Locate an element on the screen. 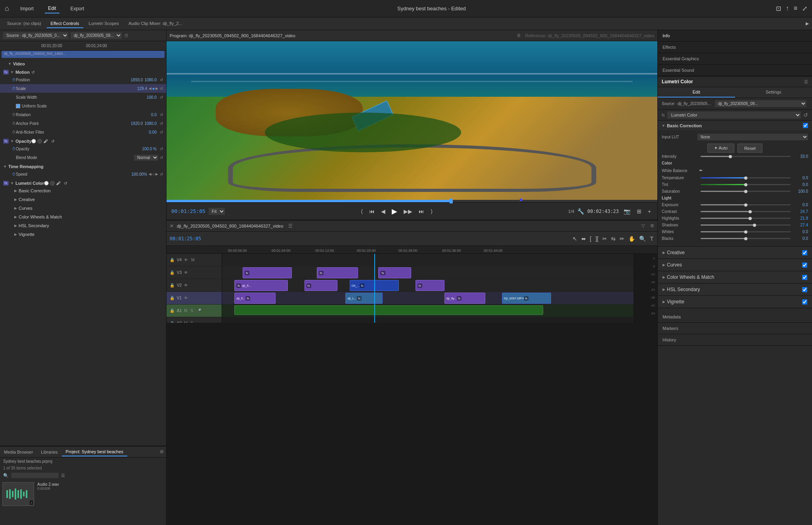 The height and width of the screenshot is (525, 812). v1-clip-2: dji_L... fx is located at coordinates (364, 298).